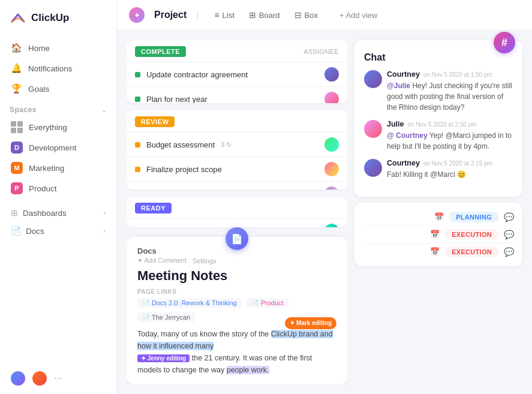 This screenshot has width=532, height=394. What do you see at coordinates (504, 43) in the screenshot?
I see `chat-hash-button: #` at bounding box center [504, 43].